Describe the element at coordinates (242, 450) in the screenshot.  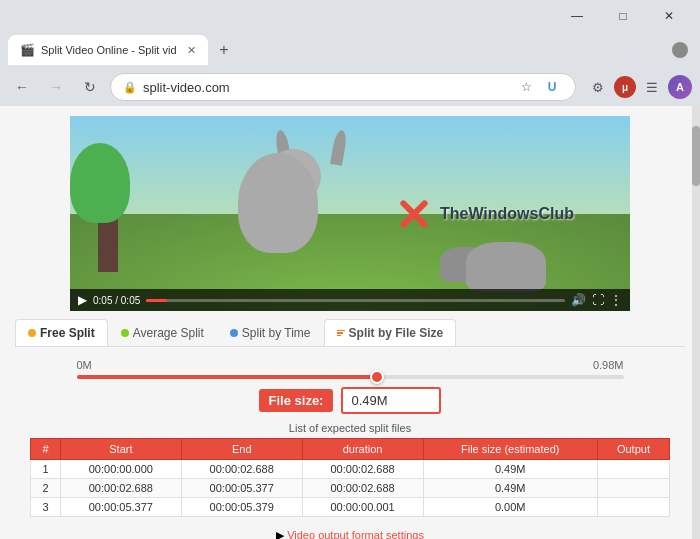
I see `col-end: End` at that location.